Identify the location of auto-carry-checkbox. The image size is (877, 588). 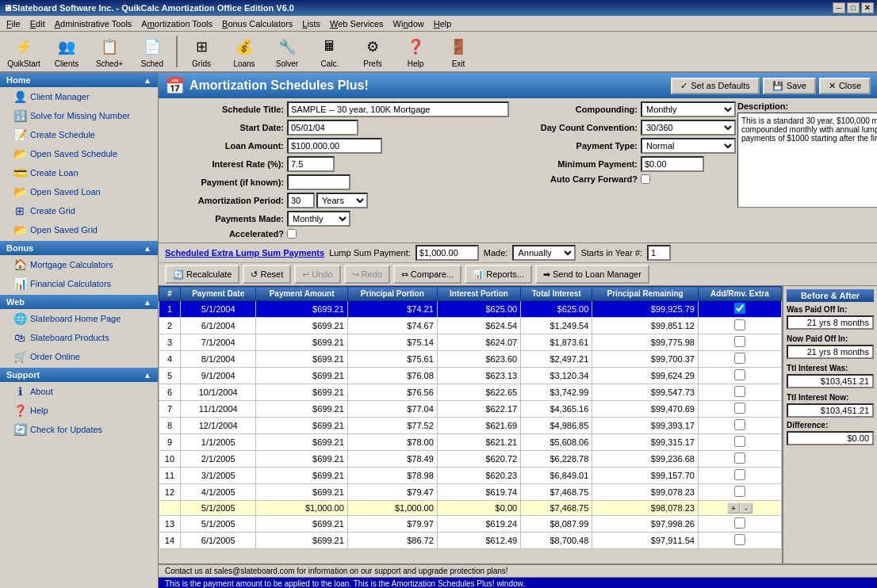
(645, 179).